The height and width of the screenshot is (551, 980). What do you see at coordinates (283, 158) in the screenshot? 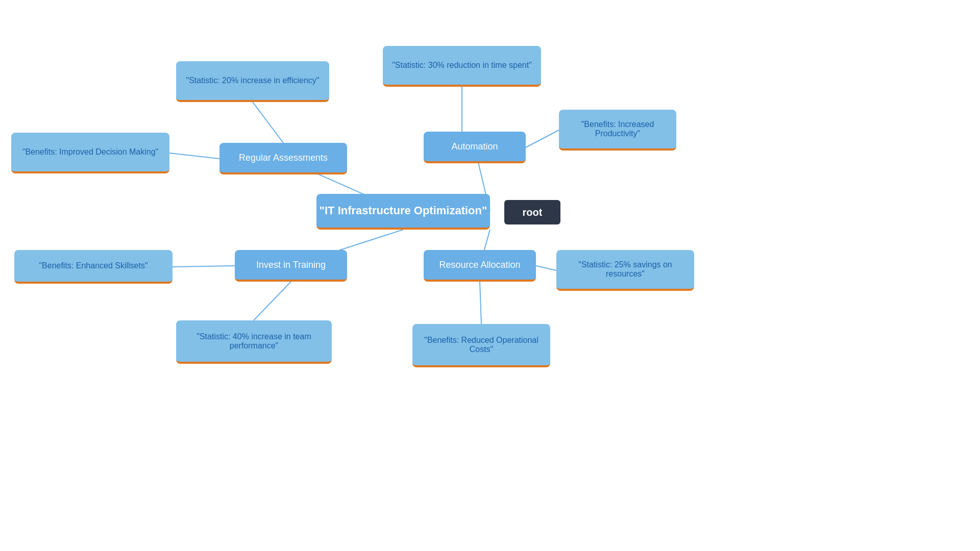
I see `regular-assessments-label: Regular Assessments` at bounding box center [283, 158].